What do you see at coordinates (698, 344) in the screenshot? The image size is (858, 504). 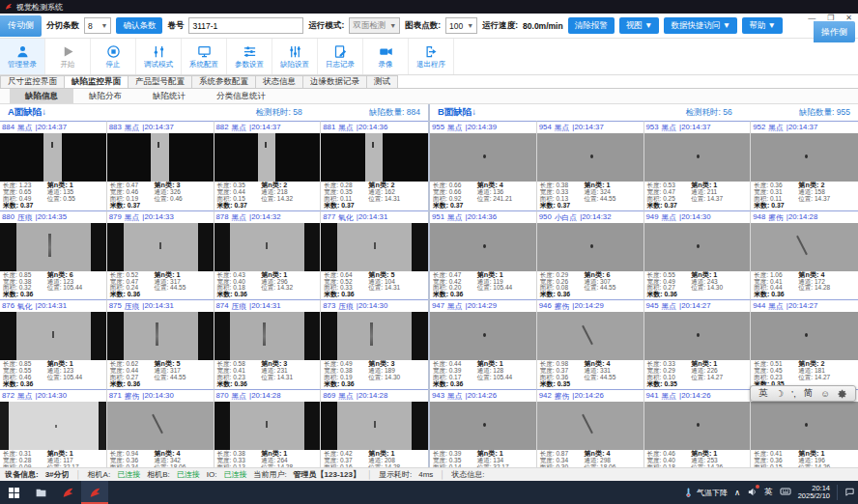 I see `defect-cell: 945 黑点 |20:14:27 长度: 0.33 宽度: 0.29 面积: 0…` at bounding box center [698, 344].